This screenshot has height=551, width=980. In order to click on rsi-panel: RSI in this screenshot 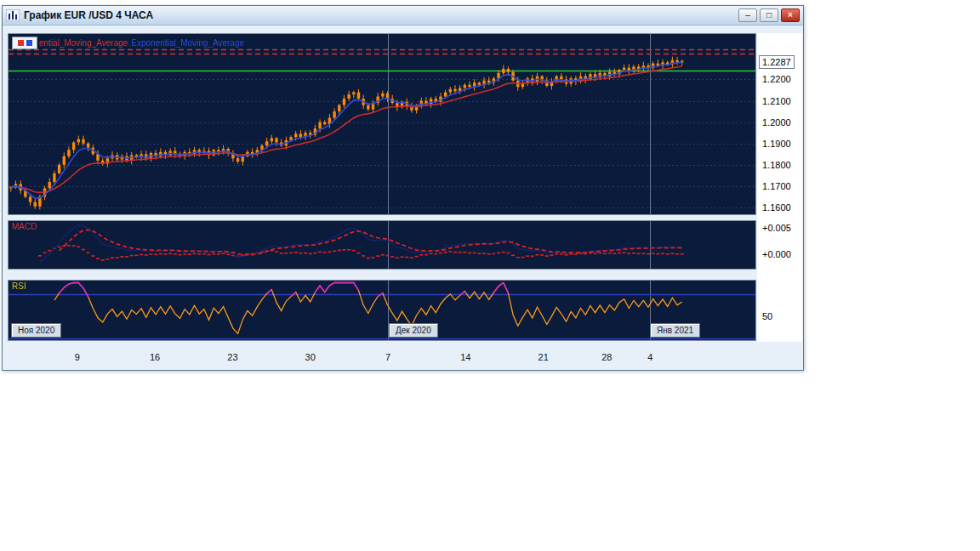, I will do `click(382, 310)`.